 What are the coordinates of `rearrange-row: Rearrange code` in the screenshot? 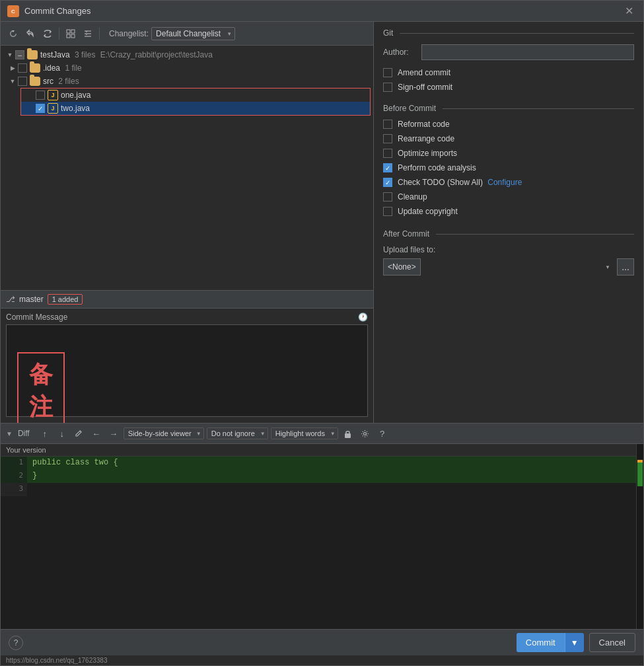 It's located at (509, 139).